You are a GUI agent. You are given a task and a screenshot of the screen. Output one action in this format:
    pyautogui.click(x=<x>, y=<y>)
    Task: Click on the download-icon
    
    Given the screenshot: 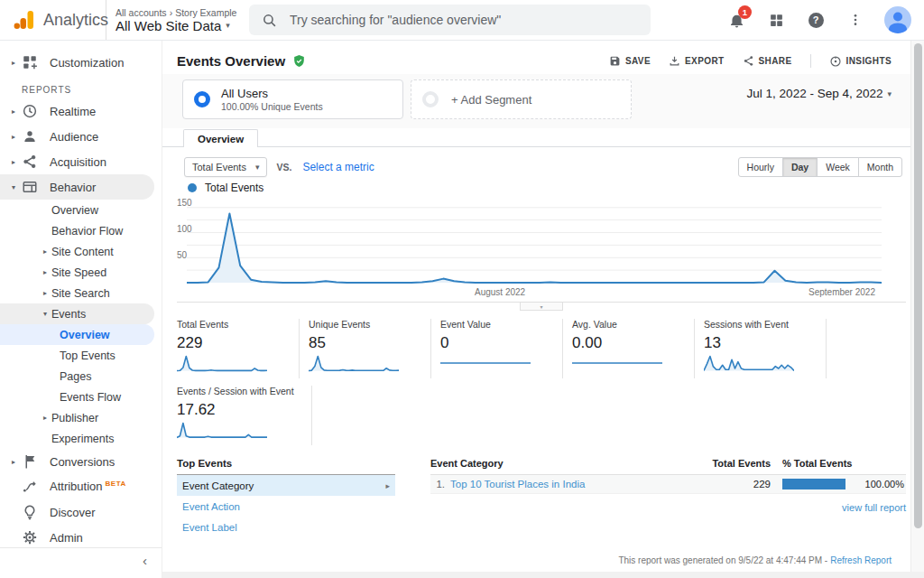 What is the action you would take?
    pyautogui.click(x=675, y=61)
    